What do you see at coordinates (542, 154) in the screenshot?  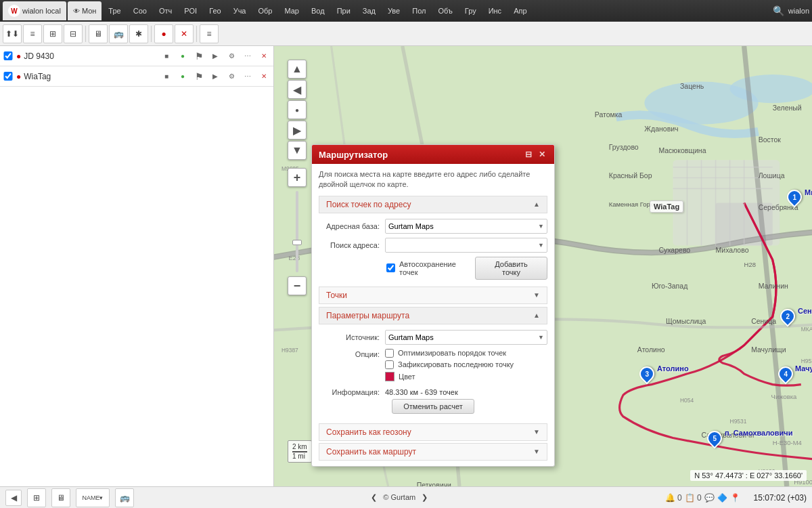 I see `dialog-close-btn: ✕` at bounding box center [542, 154].